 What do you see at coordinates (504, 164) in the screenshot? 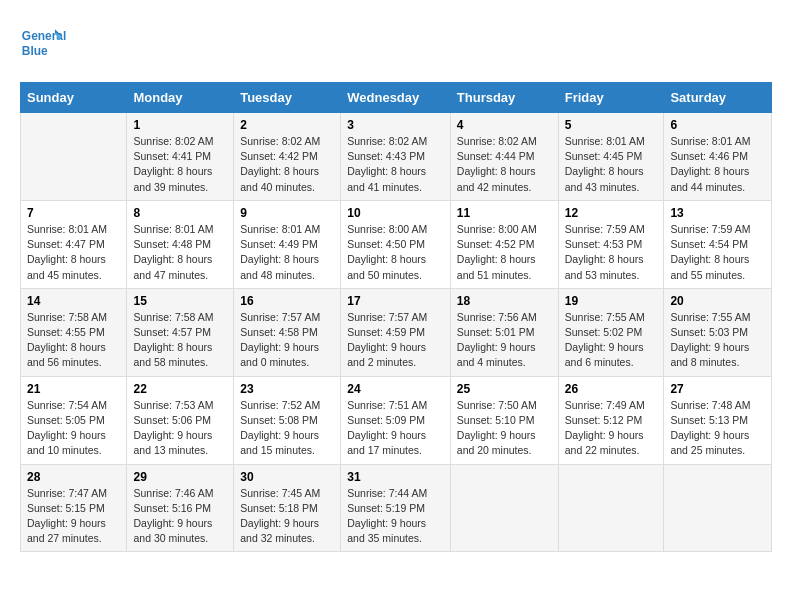
I see `day-info: Sunrise: 8:02 AMSunset: 4:44 PMDaylight:…` at bounding box center [504, 164].